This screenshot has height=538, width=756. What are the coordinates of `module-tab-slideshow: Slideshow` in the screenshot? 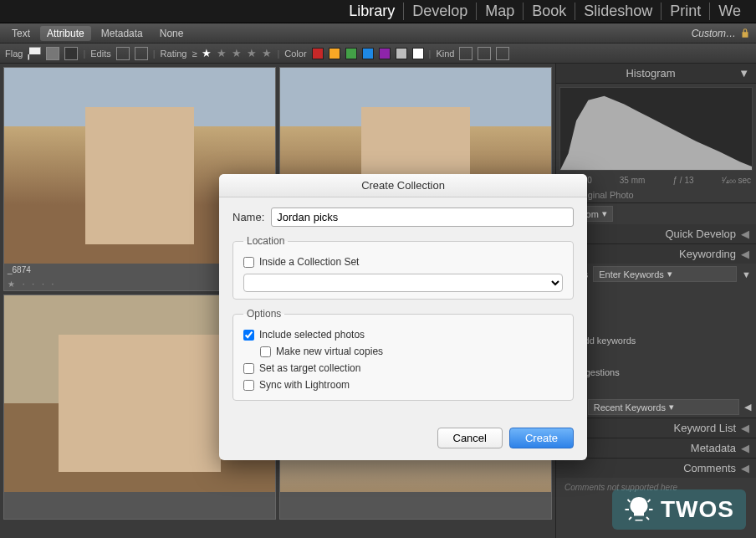 It's located at (619, 12).